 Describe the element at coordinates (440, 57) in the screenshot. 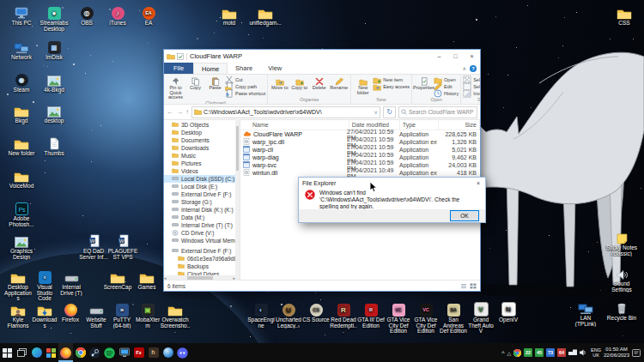

I see `minimize-button: –` at that location.